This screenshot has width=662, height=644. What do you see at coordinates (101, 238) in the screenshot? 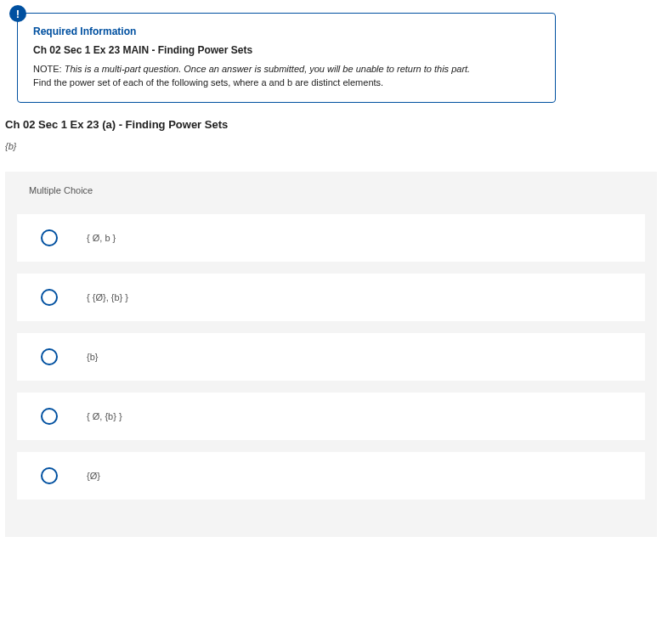
I see `option-text: { Ø, b }` at bounding box center [101, 238].